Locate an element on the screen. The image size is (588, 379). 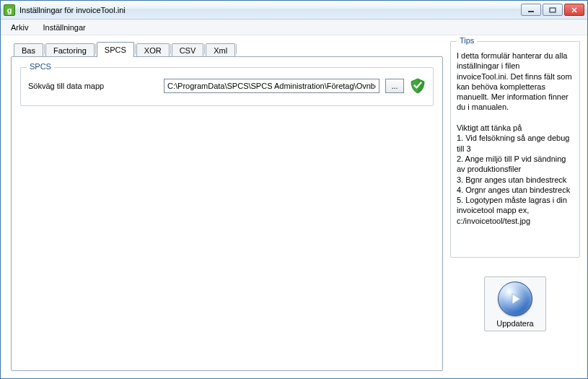
spcs-path-label: Sökväg till data mapp is located at coordinates (93, 86).